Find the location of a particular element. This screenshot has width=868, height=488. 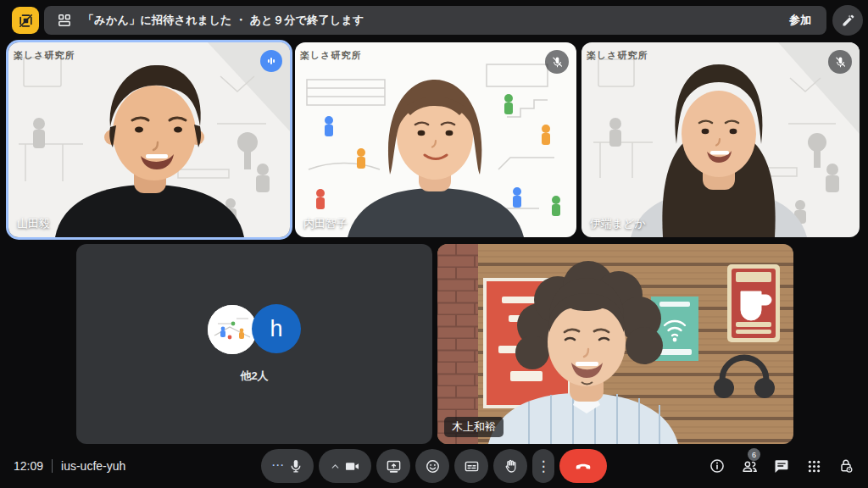

host-controls-lock-icon is located at coordinates (846, 466).